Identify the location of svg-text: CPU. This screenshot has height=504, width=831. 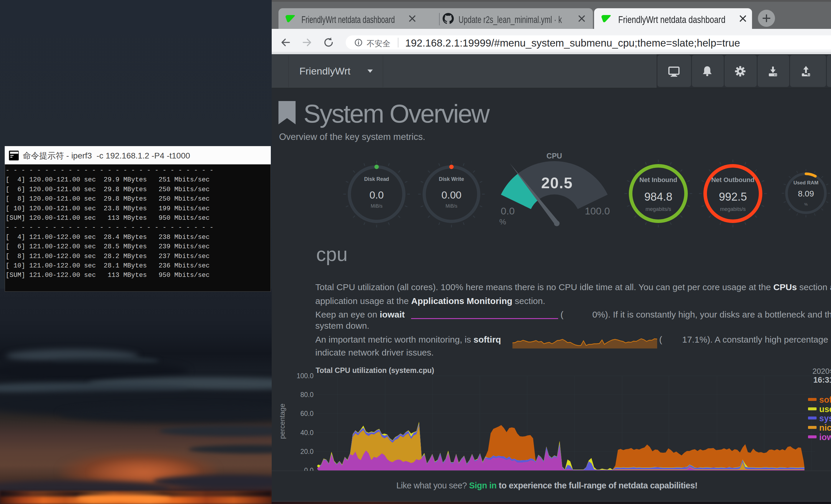
(554, 156).